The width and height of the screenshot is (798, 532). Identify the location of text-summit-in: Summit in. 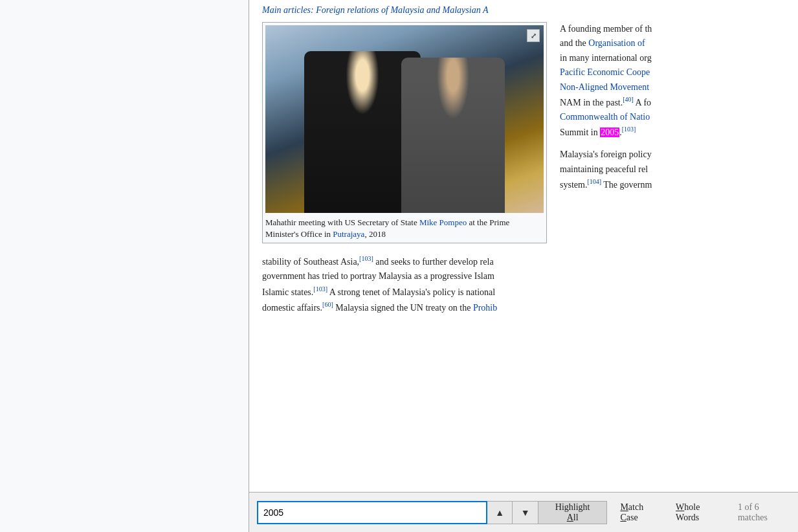
(580, 132).